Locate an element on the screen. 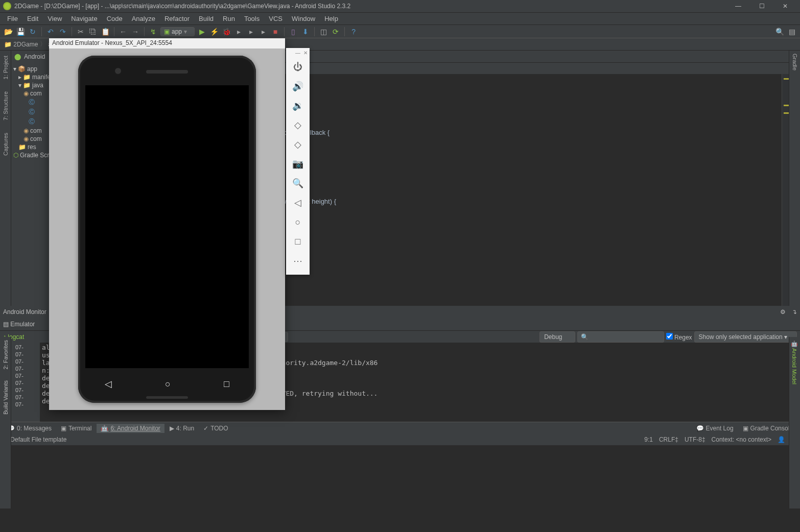  sync-icon: ↻ is located at coordinates (33, 32).